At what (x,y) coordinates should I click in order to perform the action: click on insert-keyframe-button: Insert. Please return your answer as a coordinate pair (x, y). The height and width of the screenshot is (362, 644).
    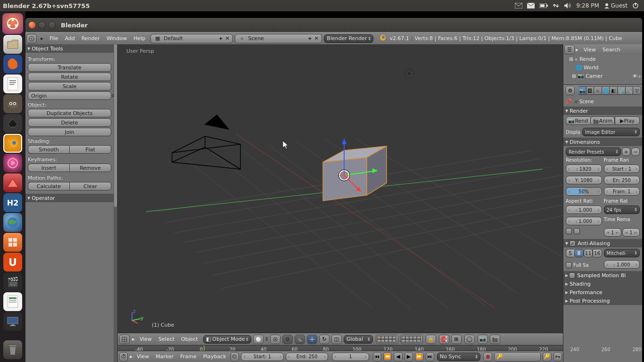
    Looking at the image, I should click on (49, 168).